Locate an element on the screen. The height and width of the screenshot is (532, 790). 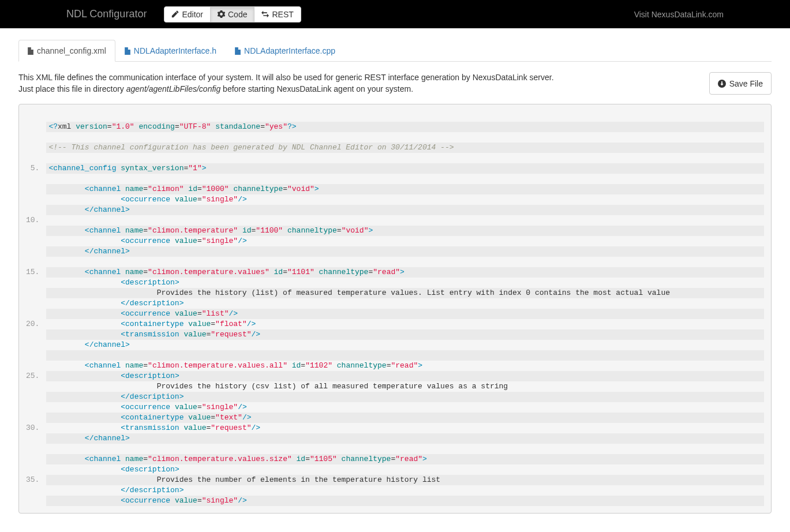
tab-label: channel_config.xml is located at coordinates (72, 51).